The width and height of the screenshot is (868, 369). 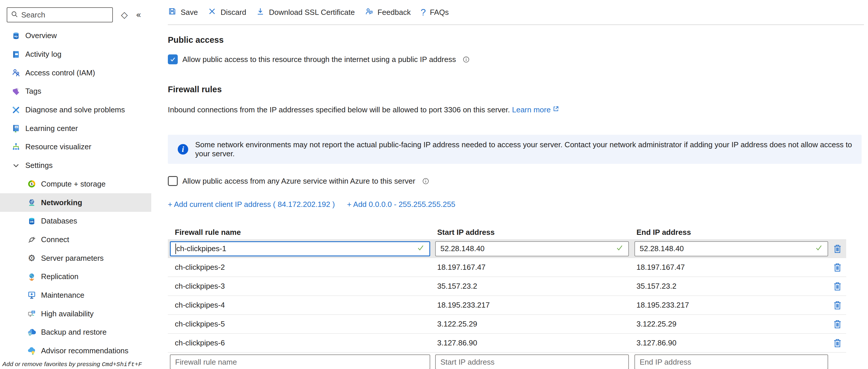 What do you see at coordinates (73, 184) in the screenshot?
I see `sidebar-item-label: Compute + storage` at bounding box center [73, 184].